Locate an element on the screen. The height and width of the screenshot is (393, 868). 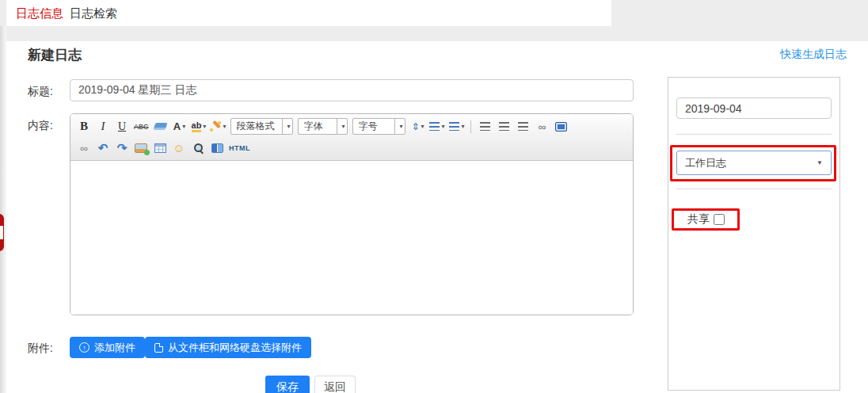
magnifier-icon is located at coordinates (198, 147).